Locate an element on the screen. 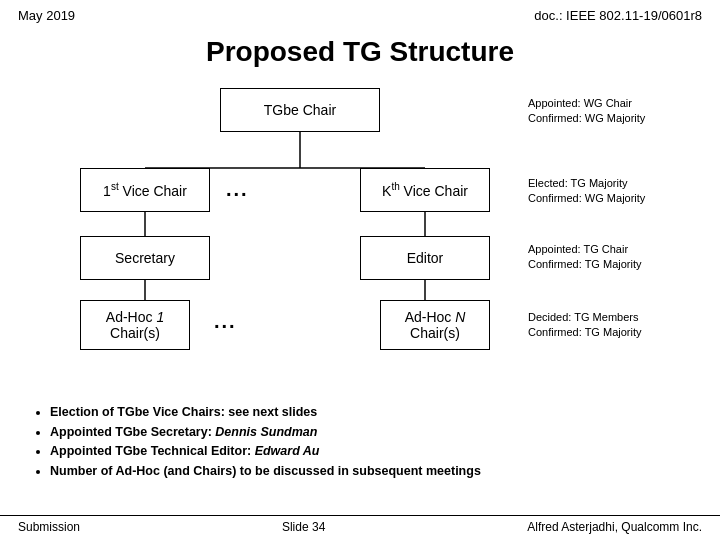 This screenshot has width=720, height=540. vice1-box: 1st Vice Chair is located at coordinates (145, 190).